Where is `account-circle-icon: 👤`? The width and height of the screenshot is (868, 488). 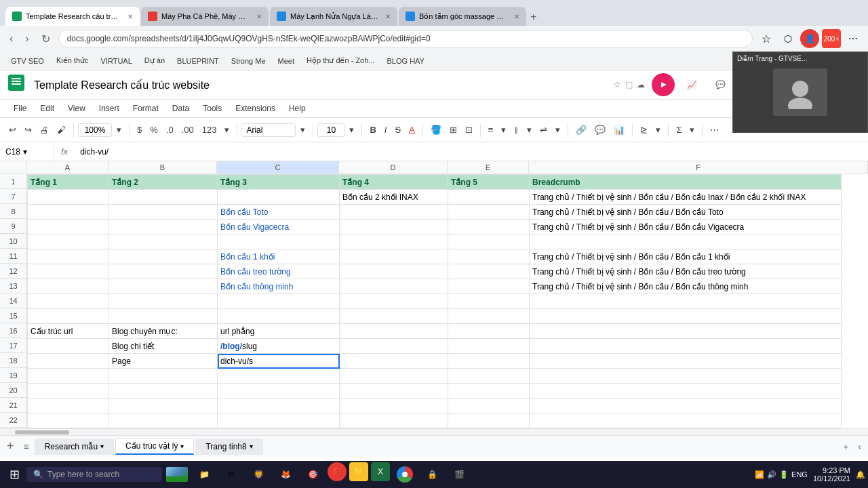
account-circle-icon: 👤 is located at coordinates (810, 39).